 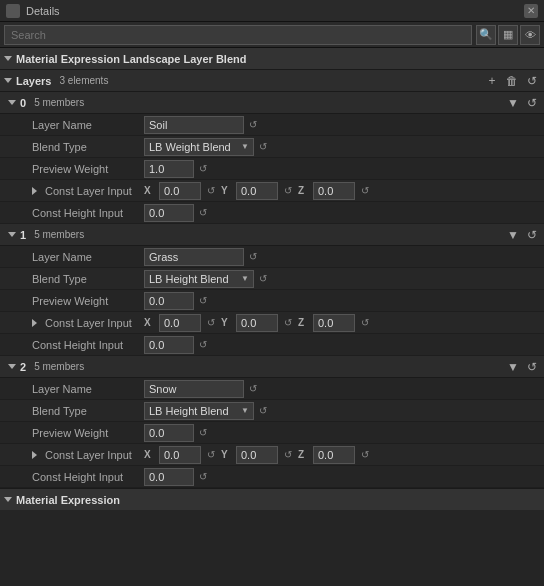 I want to click on layer-2-y-input, so click(x=257, y=455).